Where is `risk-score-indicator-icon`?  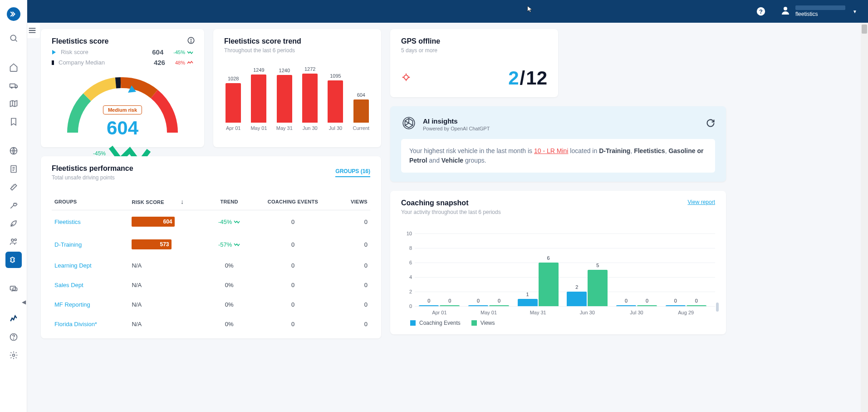 risk-score-indicator-icon is located at coordinates (54, 52).